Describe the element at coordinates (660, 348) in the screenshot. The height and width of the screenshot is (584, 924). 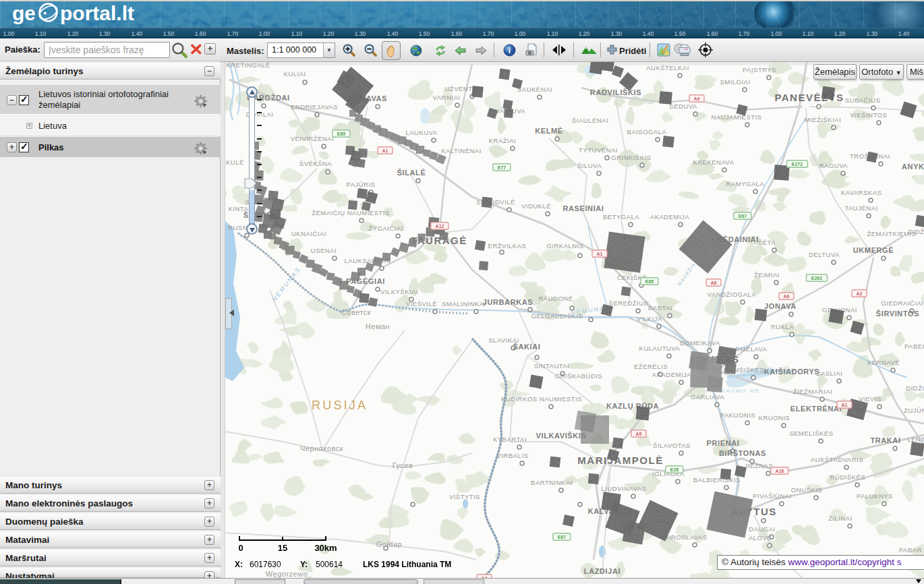
I see `svg-text: KULAUTUVA` at that location.